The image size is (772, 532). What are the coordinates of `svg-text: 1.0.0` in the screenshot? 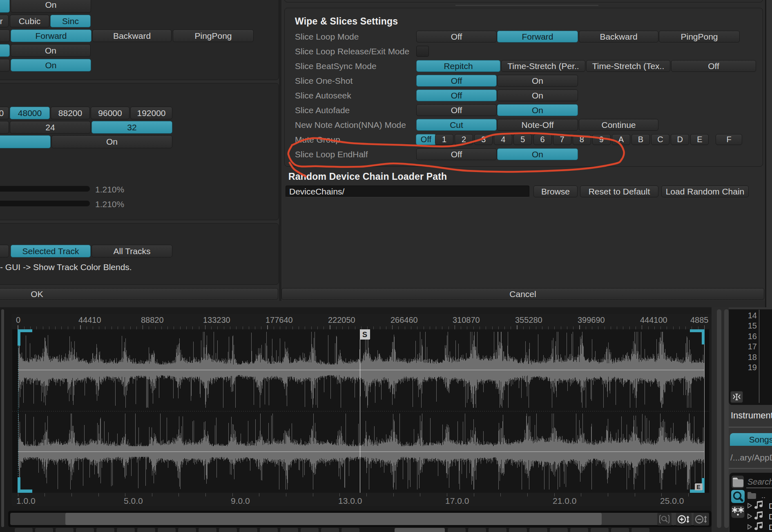 It's located at (26, 501).